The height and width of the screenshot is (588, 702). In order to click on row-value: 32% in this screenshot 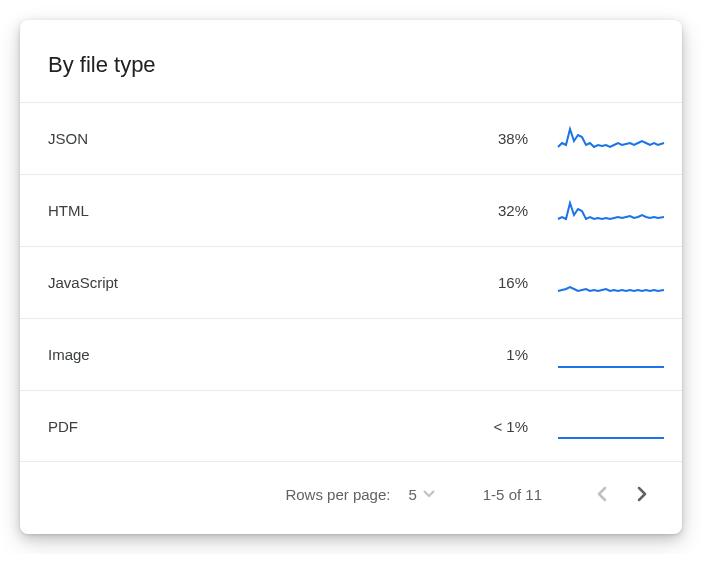, I will do `click(526, 210)`.